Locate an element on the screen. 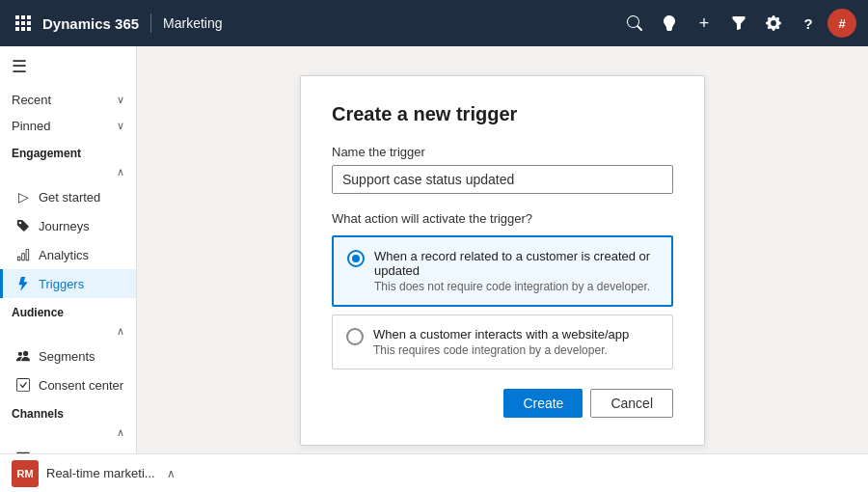  sidebar-item-get-started: ▷ Get started is located at coordinates (68, 197).